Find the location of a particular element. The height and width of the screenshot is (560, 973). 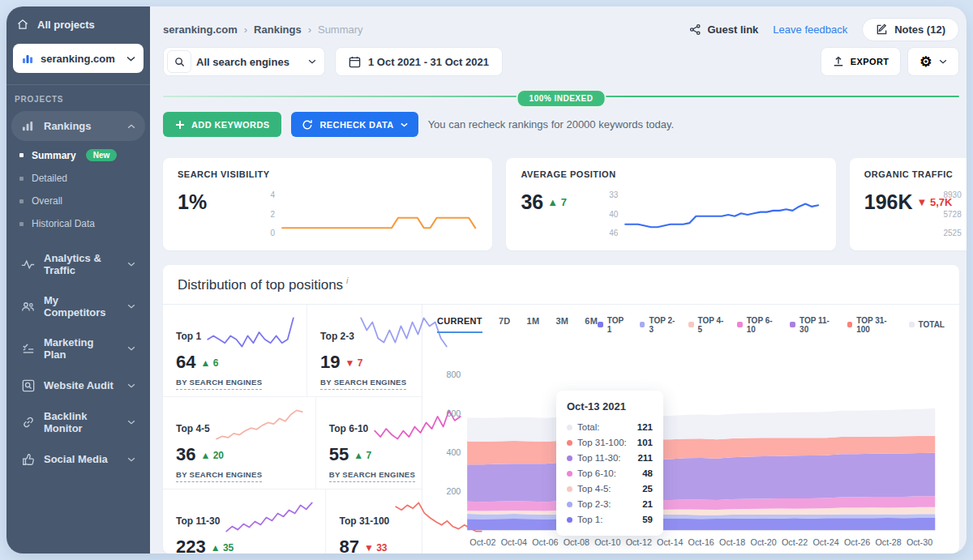

tab-1m: 1M is located at coordinates (534, 324).